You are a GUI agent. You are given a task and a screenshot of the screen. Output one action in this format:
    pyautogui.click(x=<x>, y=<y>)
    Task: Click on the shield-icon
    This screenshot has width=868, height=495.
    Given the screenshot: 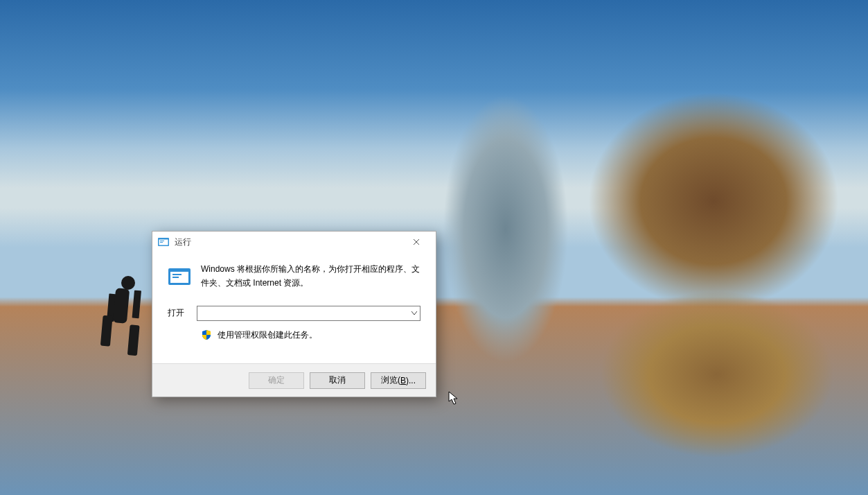 What is the action you would take?
    pyautogui.click(x=206, y=335)
    